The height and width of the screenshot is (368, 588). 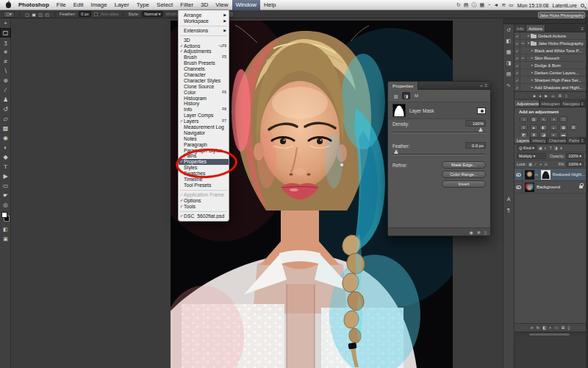 I want to click on add-selection-icon: ▣, so click(x=34, y=15).